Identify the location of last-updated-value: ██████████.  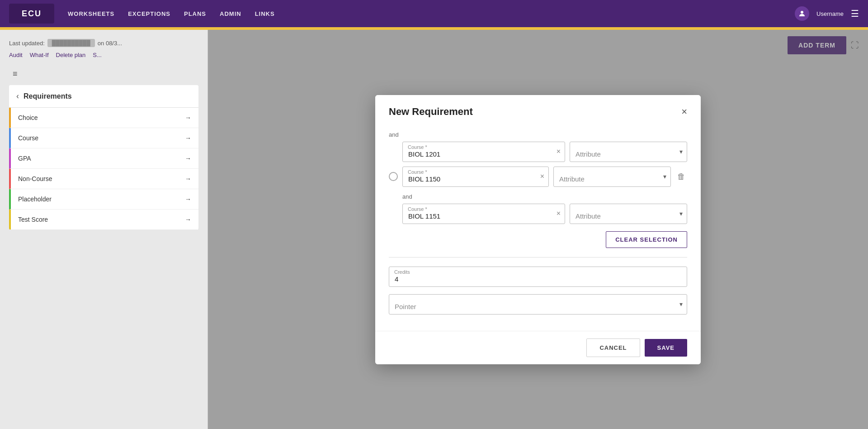
(71, 43).